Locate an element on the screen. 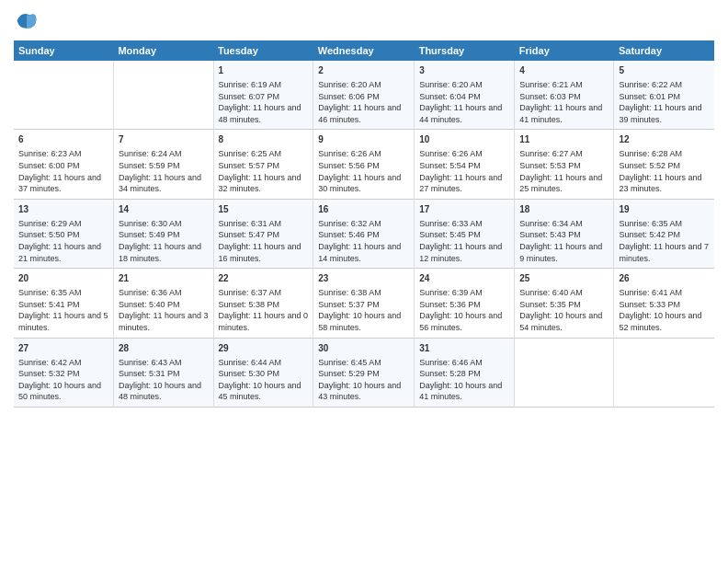 The width and height of the screenshot is (728, 563). day-cell: 16Sunrise: 6:32 AMSunset: 5:46 PMDayligh… is located at coordinates (364, 234).